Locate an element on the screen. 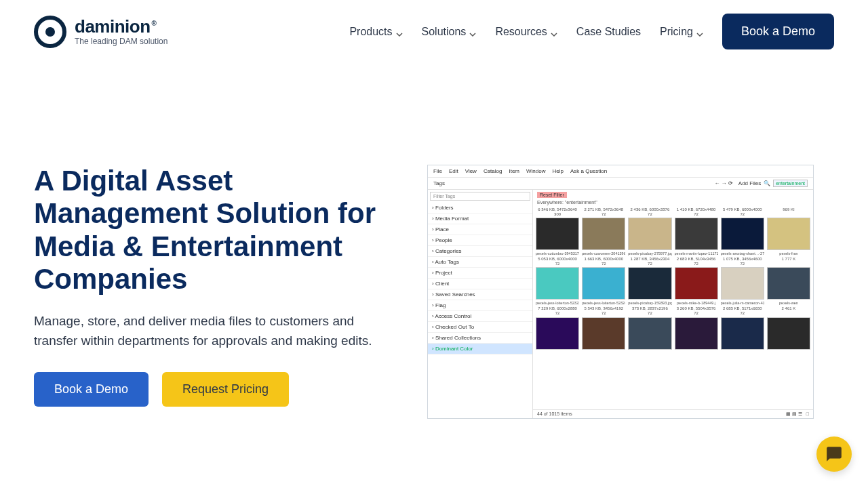  sidebar-item: › People is located at coordinates (480, 241).